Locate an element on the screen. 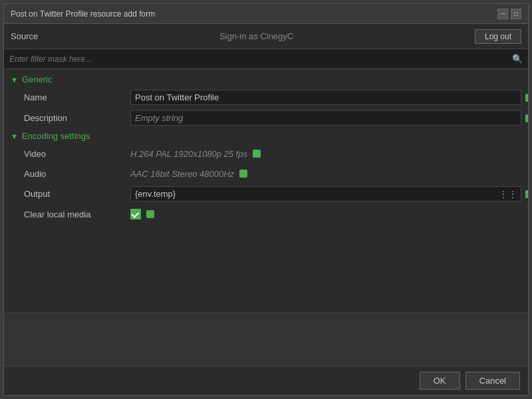 This screenshot has height=399, width=532. search-icon: 🔍 is located at coordinates (517, 59).